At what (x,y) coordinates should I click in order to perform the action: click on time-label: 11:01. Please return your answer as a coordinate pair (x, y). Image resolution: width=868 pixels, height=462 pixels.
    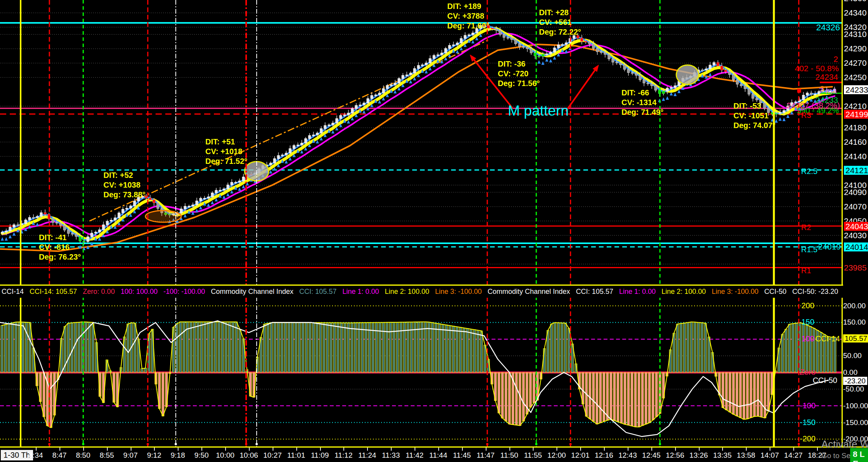
    Looking at the image, I should click on (296, 455).